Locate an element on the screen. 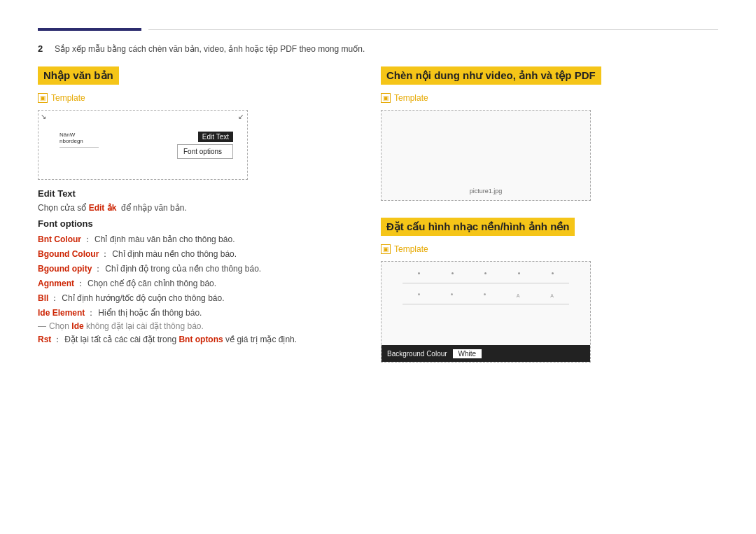  option-row-hide: Ide Element ： Hiển thị hoặc ẩn thông báo… is located at coordinates (199, 313).